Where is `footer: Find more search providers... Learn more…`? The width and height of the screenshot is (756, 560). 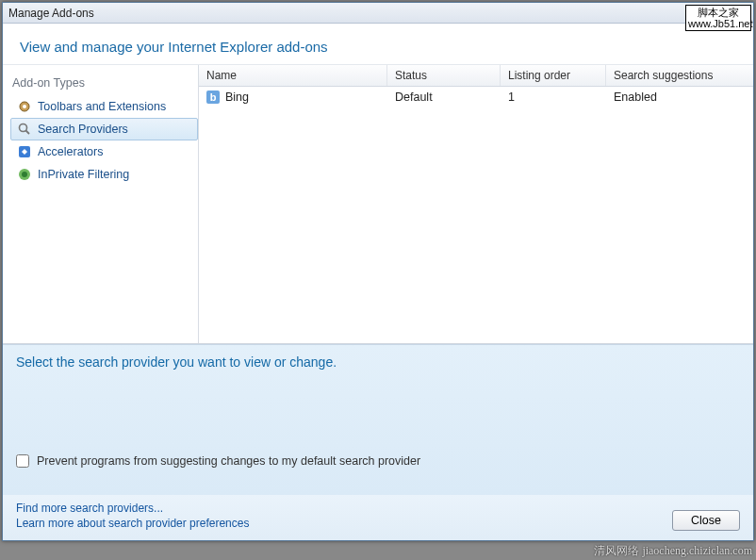
footer: Find more search providers... Learn more… is located at coordinates (378, 518).